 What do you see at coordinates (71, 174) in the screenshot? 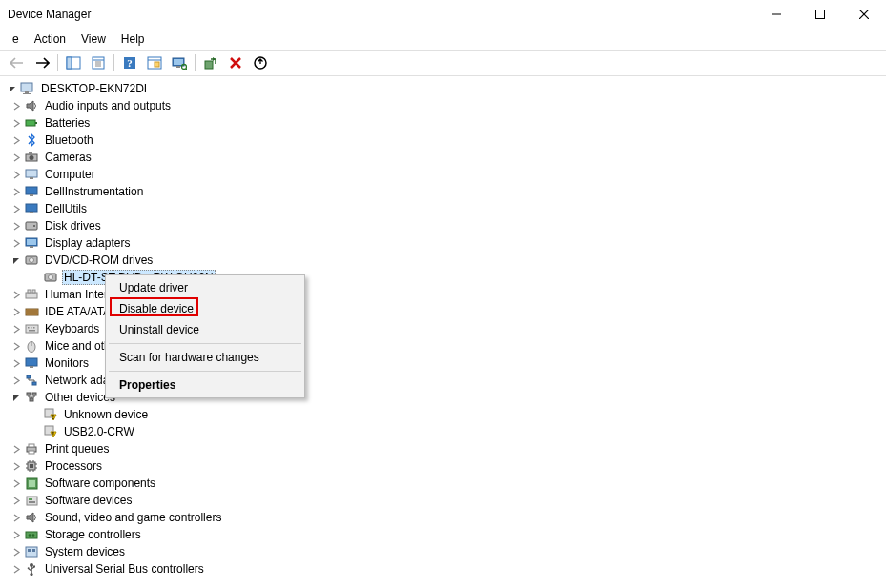
I see `tree-label: Computer` at bounding box center [71, 174].